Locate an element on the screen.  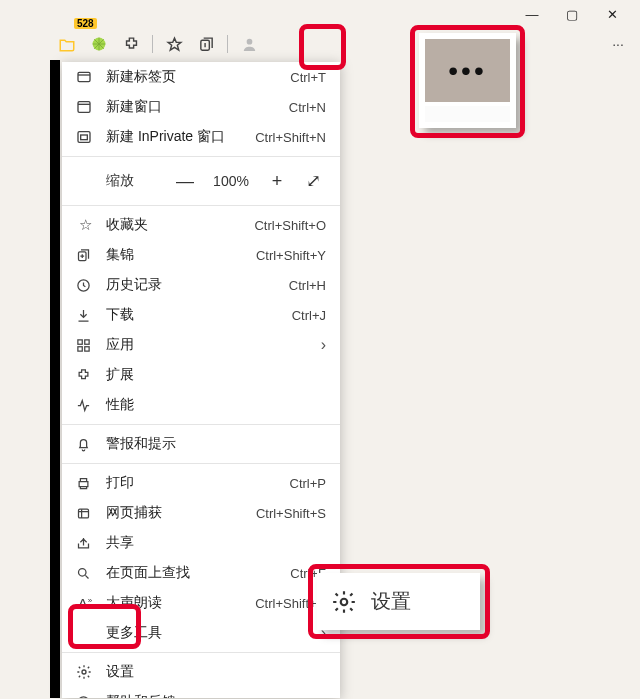
capture-icon is located at coordinates (85, 514).